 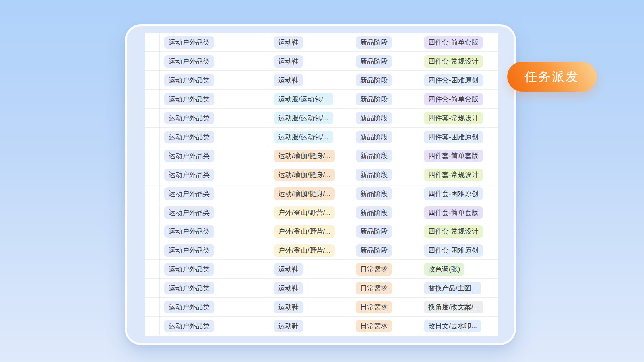 What do you see at coordinates (453, 307) in the screenshot?
I see `task-cell: 换角度/改文案/...` at bounding box center [453, 307].